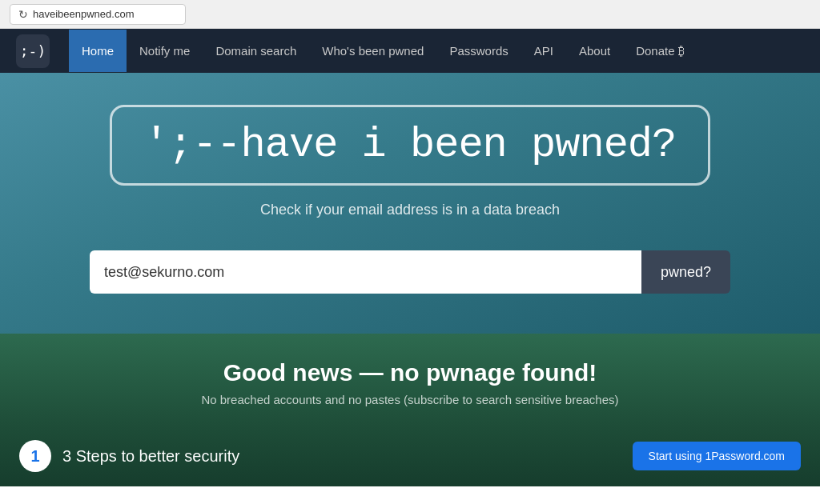 The image size is (820, 504). Describe the element at coordinates (83, 14) in the screenshot. I see `url-text: haveibeenpwned.com` at that location.